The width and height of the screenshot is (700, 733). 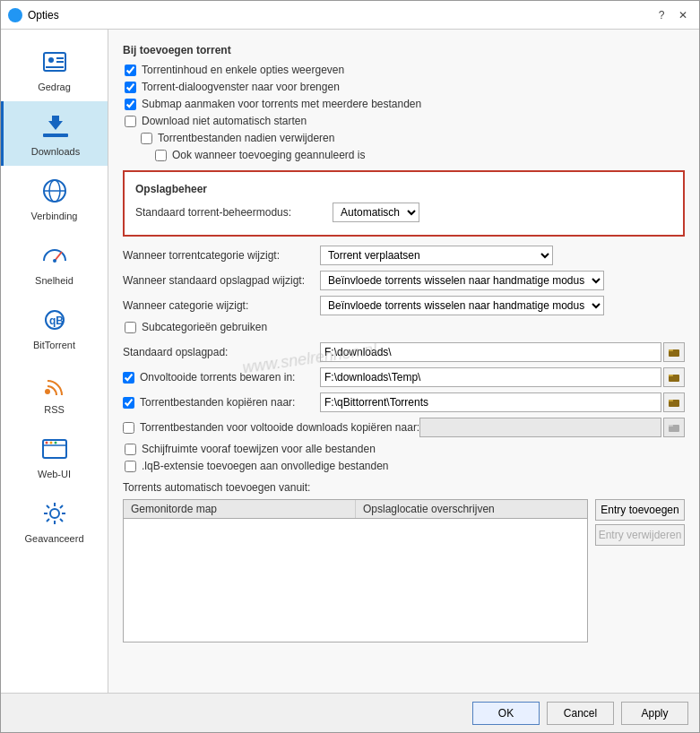 What do you see at coordinates (355, 577) in the screenshot?
I see `table-body` at bounding box center [355, 577].